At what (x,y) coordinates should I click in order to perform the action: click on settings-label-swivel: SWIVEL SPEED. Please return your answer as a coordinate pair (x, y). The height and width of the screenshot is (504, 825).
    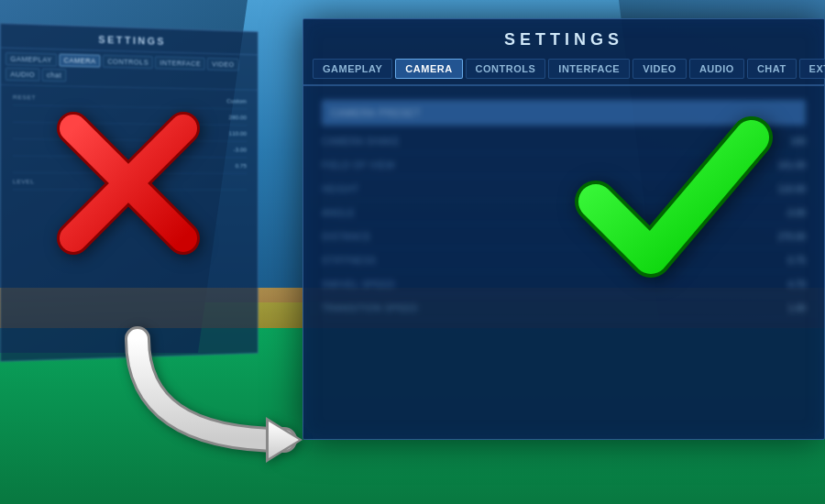
    Looking at the image, I should click on (358, 284).